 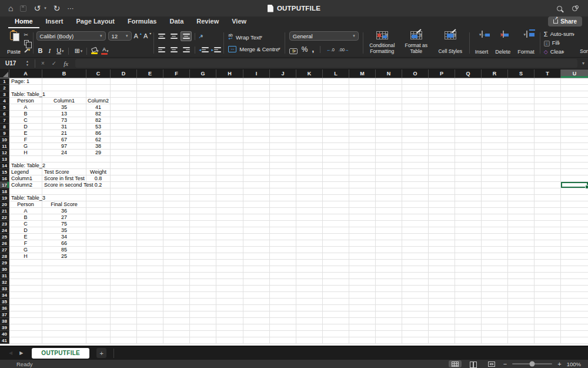 What do you see at coordinates (415, 321) in the screenshot?
I see `cell-O38` at bounding box center [415, 321].